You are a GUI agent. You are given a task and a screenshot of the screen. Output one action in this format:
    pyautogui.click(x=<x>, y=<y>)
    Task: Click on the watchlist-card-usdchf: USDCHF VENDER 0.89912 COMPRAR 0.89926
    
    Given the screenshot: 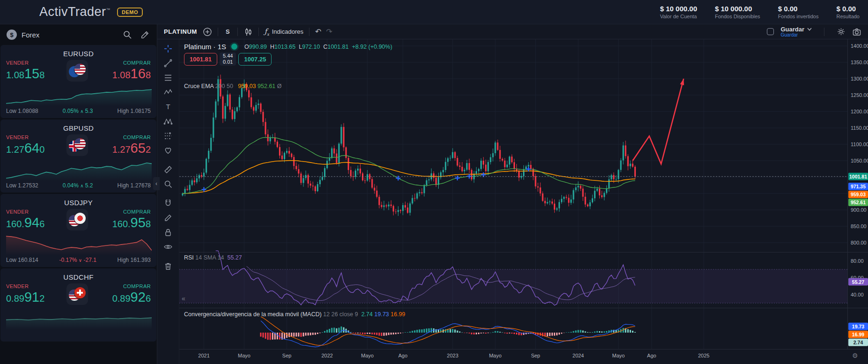 What is the action you would take?
    pyautogui.click(x=79, y=305)
    